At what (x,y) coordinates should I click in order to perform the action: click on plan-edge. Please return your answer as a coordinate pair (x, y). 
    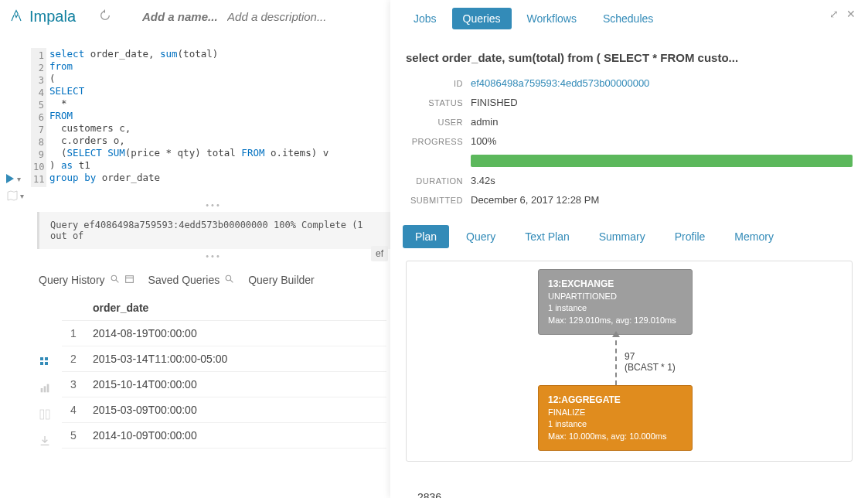
    Looking at the image, I should click on (616, 359).